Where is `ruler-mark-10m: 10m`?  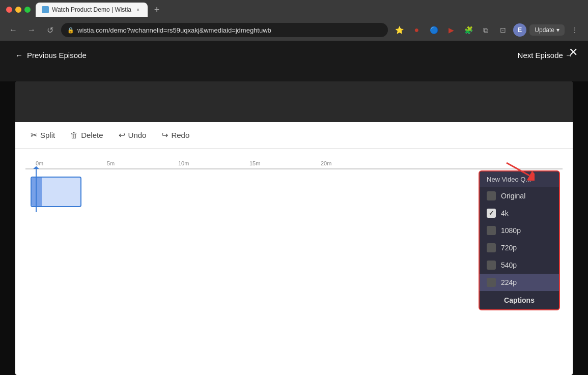
ruler-mark-10m: 10m is located at coordinates (183, 163).